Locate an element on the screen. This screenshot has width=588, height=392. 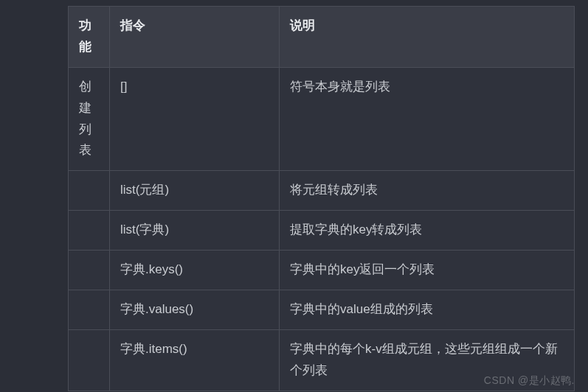
cell-func: 创建列表 is located at coordinates (89, 119).